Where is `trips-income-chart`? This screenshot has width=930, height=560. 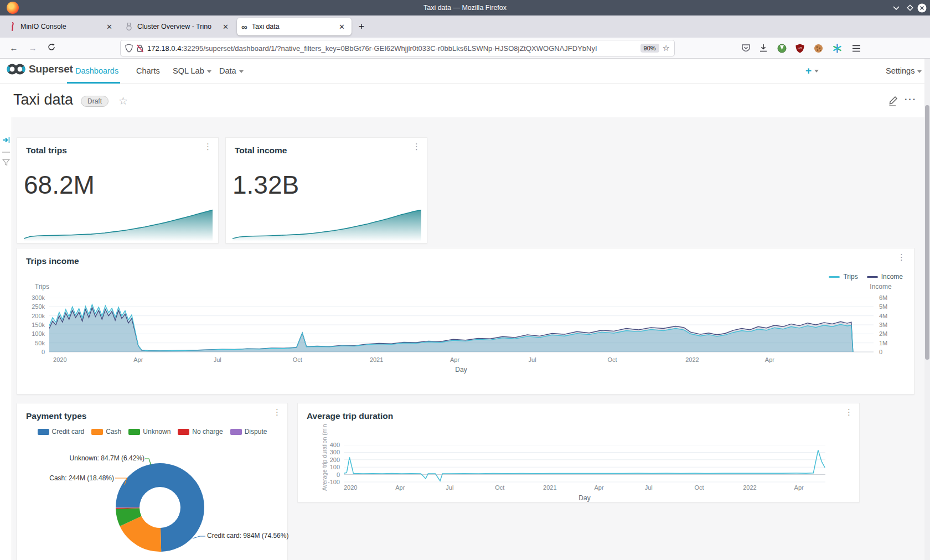
trips-income-chart is located at coordinates (462, 325).